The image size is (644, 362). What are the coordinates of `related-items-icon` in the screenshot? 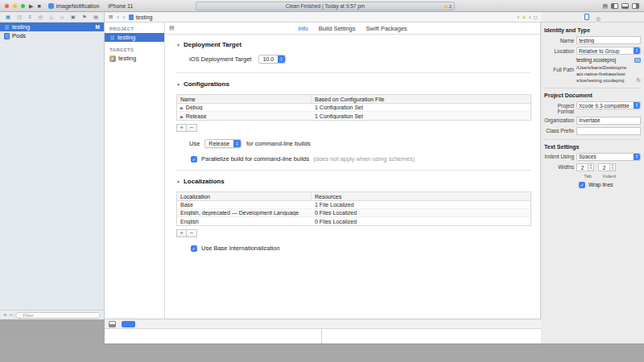 It's located at (172, 28).